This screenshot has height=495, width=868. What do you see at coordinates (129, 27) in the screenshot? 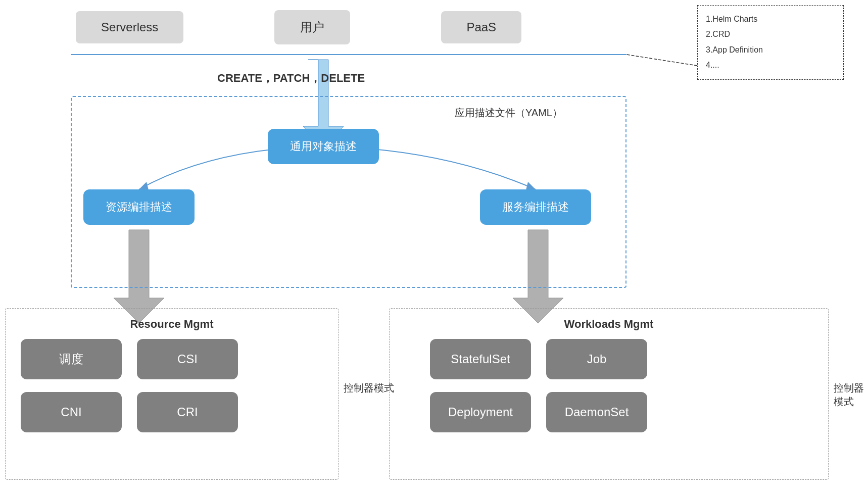
I see `serverless-box: Serverless` at bounding box center [129, 27].